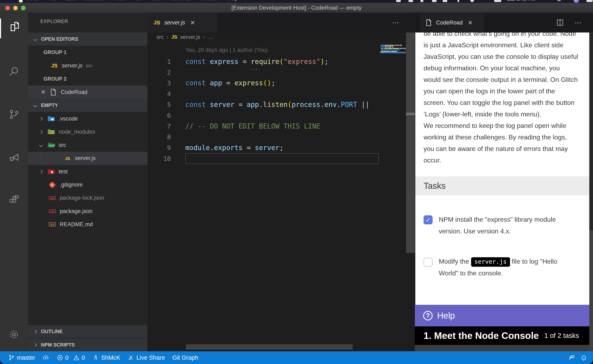 The height and width of the screenshot is (364, 593). What do you see at coordinates (502, 336) in the screenshot?
I see `lesson-progress-bar: 1. Meet the Node Console 1 of 2 tasks` at bounding box center [502, 336].